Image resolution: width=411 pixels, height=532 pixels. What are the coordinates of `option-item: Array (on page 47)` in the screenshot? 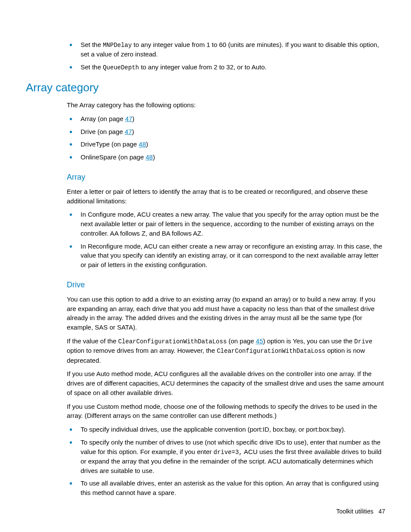 It's located at (226, 119).